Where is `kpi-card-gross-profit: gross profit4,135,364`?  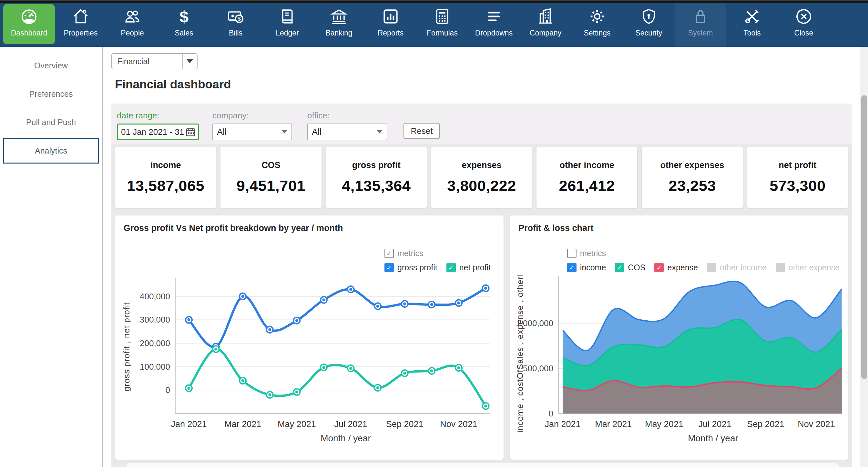
kpi-card-gross-profit: gross profit4,135,364 is located at coordinates (376, 177).